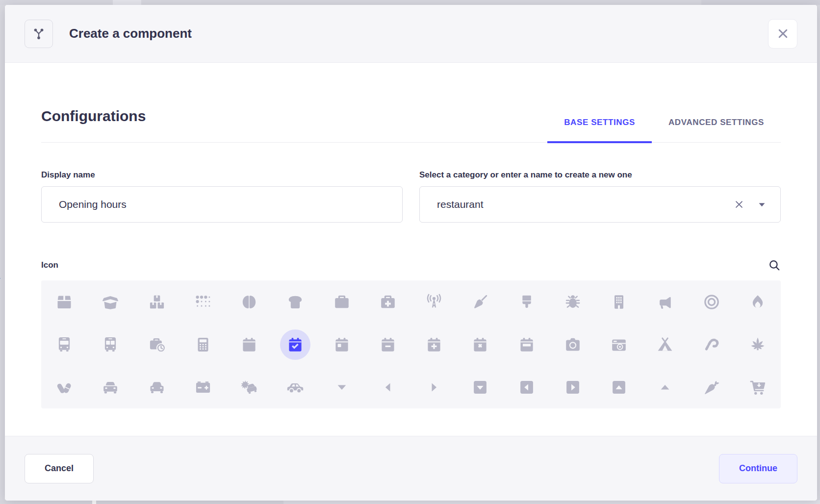 The width and height of the screenshot is (820, 504). What do you see at coordinates (222, 204) in the screenshot?
I see `display-name-input-box` at bounding box center [222, 204].